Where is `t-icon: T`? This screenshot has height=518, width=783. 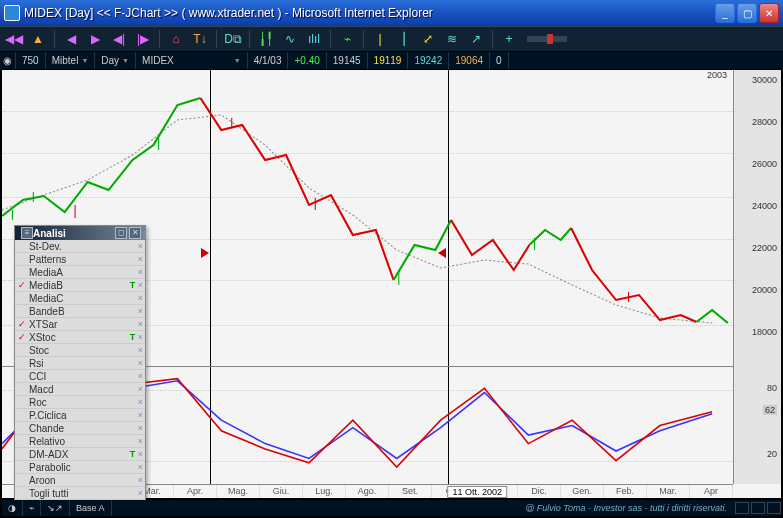
t-icon: T is located at coordinates (133, 285).